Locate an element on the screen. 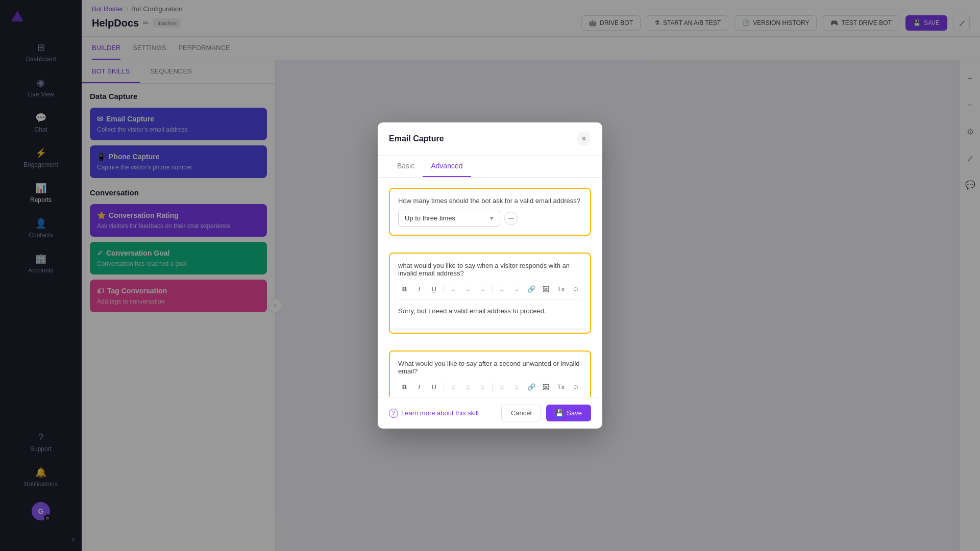 This screenshot has height=551, width=980. emoji-button-1: ☺ is located at coordinates (576, 289).